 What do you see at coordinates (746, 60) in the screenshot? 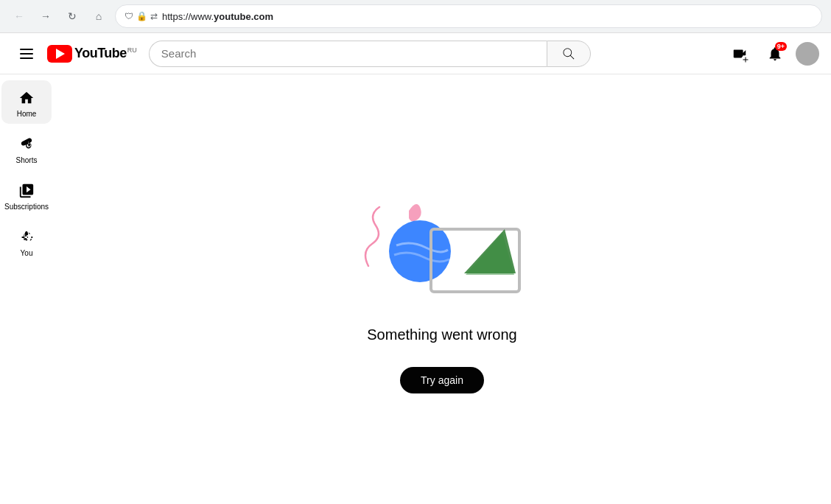
I see `plus-overlay-icon` at bounding box center [746, 60].